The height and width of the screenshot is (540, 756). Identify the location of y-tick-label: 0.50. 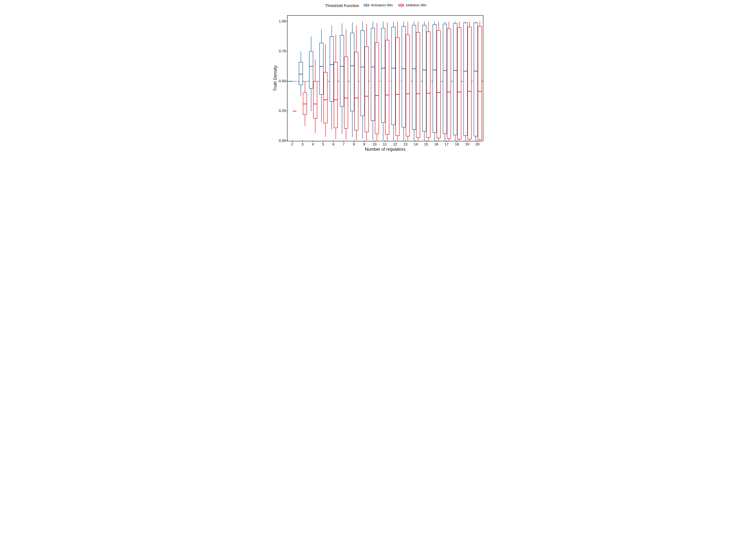
(281, 81).